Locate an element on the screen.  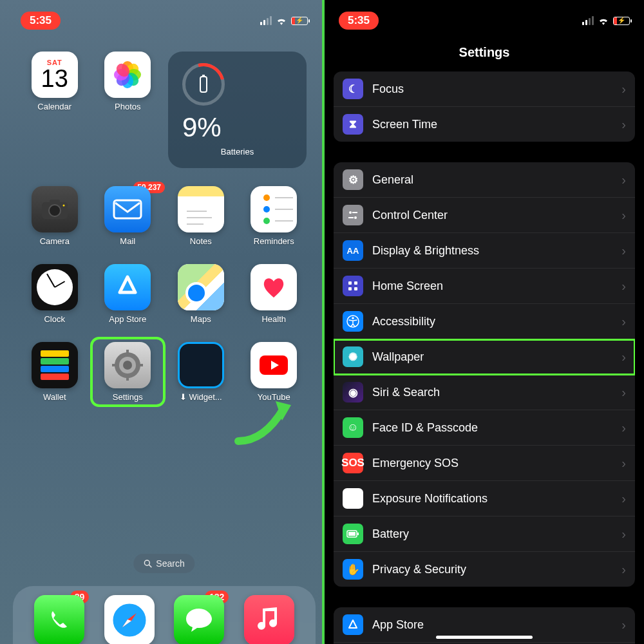
phone-icon is located at coordinates (59, 620).